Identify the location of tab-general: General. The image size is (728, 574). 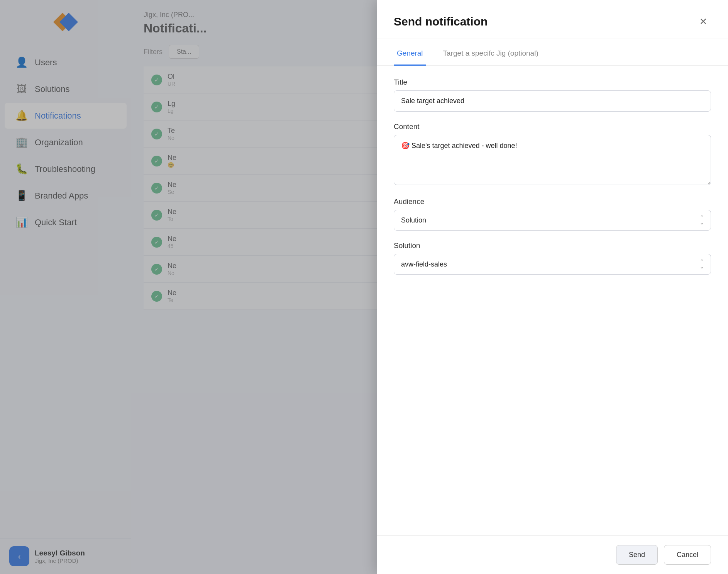
(410, 54).